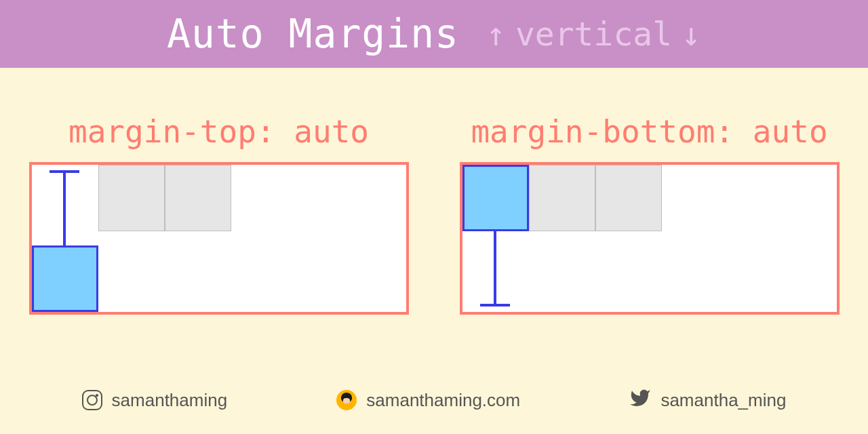 Image resolution: width=868 pixels, height=434 pixels. What do you see at coordinates (640, 400) in the screenshot?
I see `twitter-icon` at bounding box center [640, 400].